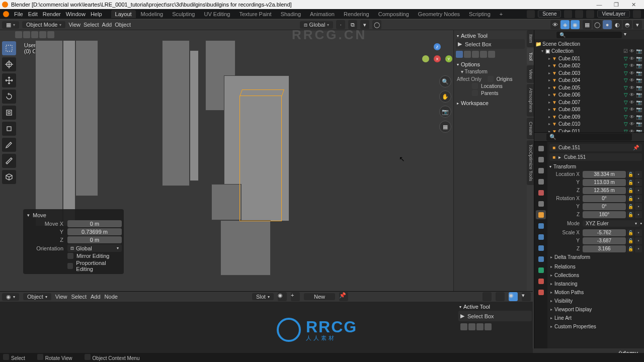 The width and height of the screenshot is (644, 362). I want to click on delta-transform: ▸Delta Transform, so click(596, 257).